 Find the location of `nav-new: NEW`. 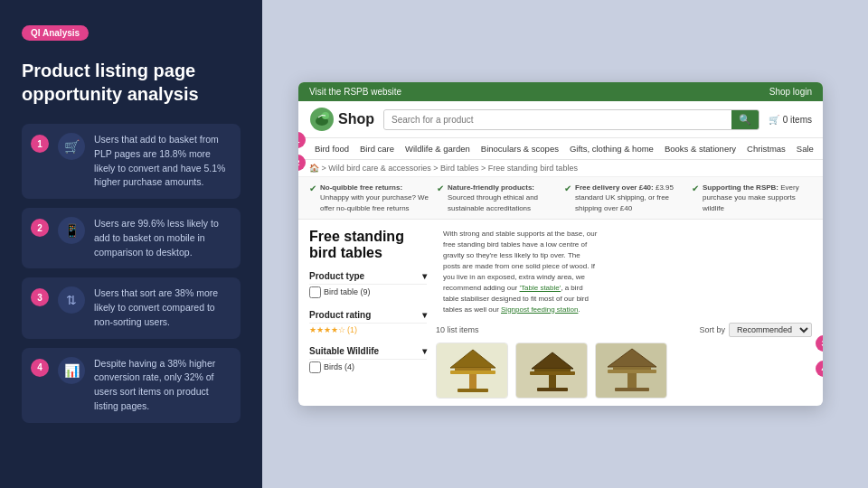

nav-new: NEW is located at coordinates (821, 148).